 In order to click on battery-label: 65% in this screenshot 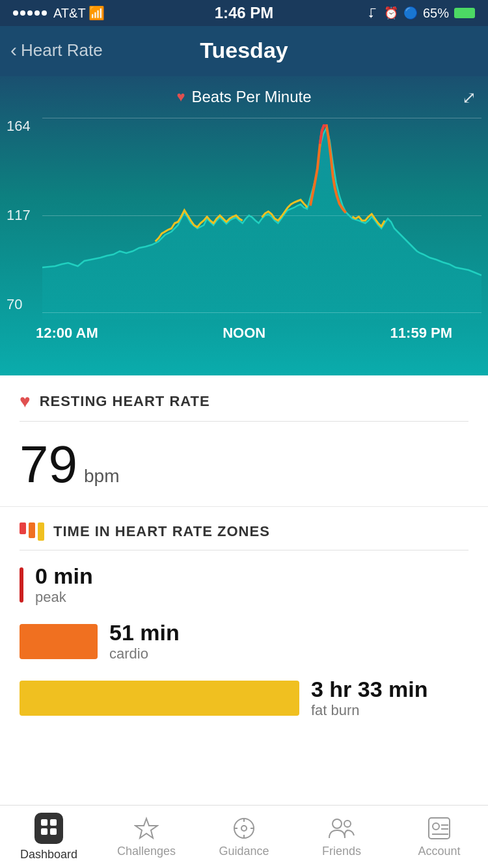, I will do `click(436, 13)`.